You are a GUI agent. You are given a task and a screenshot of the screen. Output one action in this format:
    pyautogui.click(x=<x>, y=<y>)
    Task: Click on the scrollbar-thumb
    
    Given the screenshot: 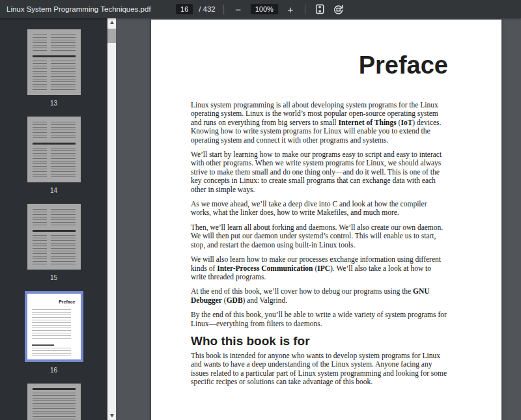 What is the action you would take?
    pyautogui.click(x=112, y=36)
    